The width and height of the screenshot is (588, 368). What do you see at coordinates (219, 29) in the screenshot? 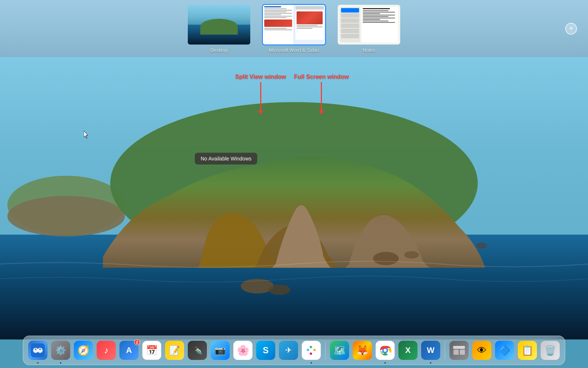
I see `space-desktop: Desktop` at bounding box center [219, 29].